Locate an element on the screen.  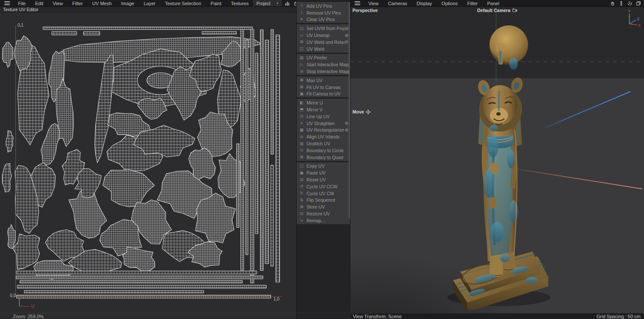
projection-icon: ◫ is located at coordinates (301, 28).